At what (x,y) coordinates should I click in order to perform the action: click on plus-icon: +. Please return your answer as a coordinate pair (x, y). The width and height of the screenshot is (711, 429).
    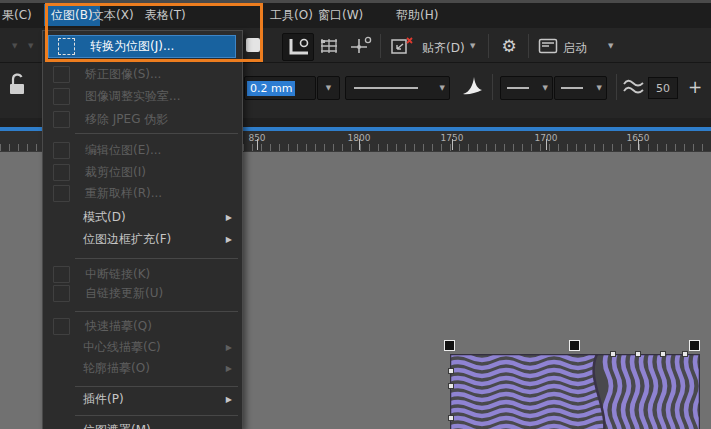
    Looking at the image, I should click on (695, 87).